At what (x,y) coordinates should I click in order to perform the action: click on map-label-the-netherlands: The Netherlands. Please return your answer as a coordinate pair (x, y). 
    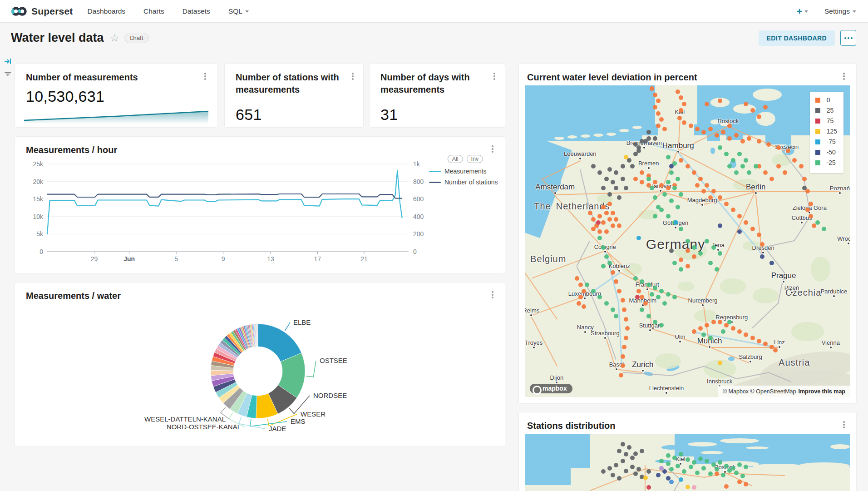
    Looking at the image, I should click on (572, 206).